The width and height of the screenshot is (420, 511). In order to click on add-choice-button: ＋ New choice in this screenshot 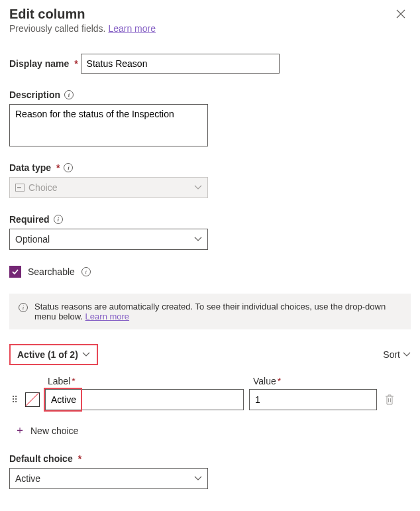, I will do `click(44, 436)`.